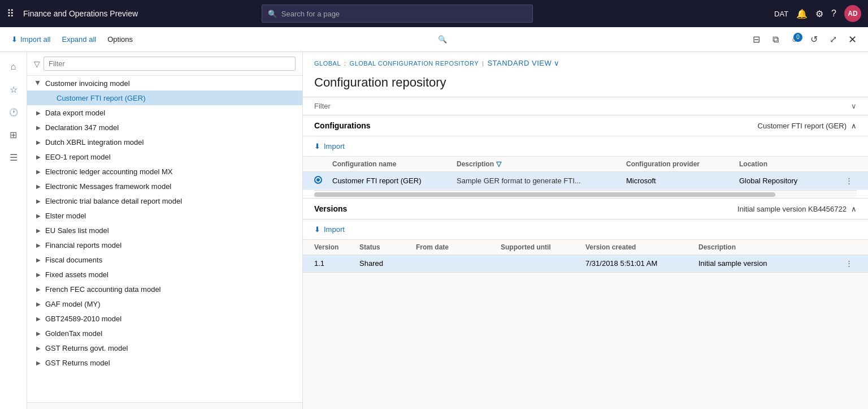 The width and height of the screenshot is (868, 409). What do you see at coordinates (541, 181) in the screenshot?
I see `row-description: Sample GER format to generate FTI...` at bounding box center [541, 181].